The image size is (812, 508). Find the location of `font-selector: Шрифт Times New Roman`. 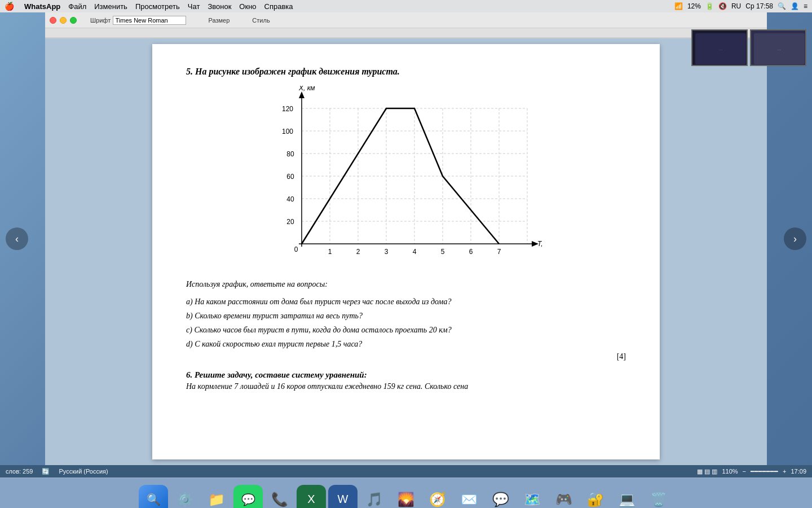

font-selector: Шрифт Times New Roman is located at coordinates (138, 20).